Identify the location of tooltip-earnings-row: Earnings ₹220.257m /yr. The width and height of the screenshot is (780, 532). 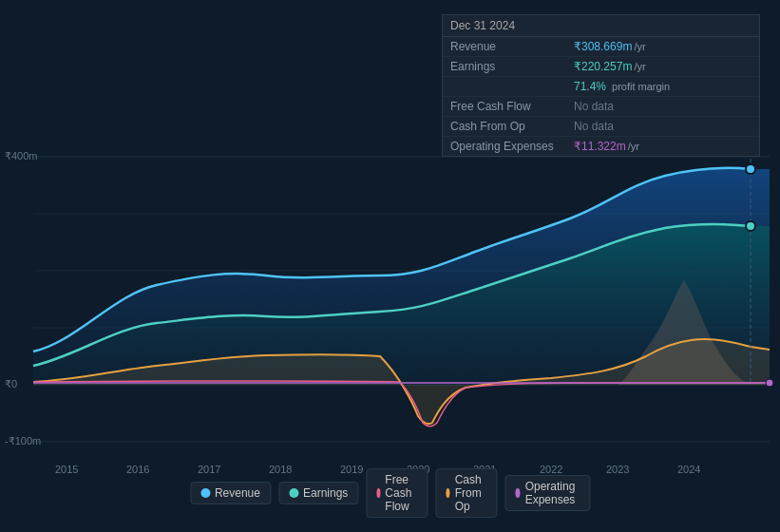
(600, 66).